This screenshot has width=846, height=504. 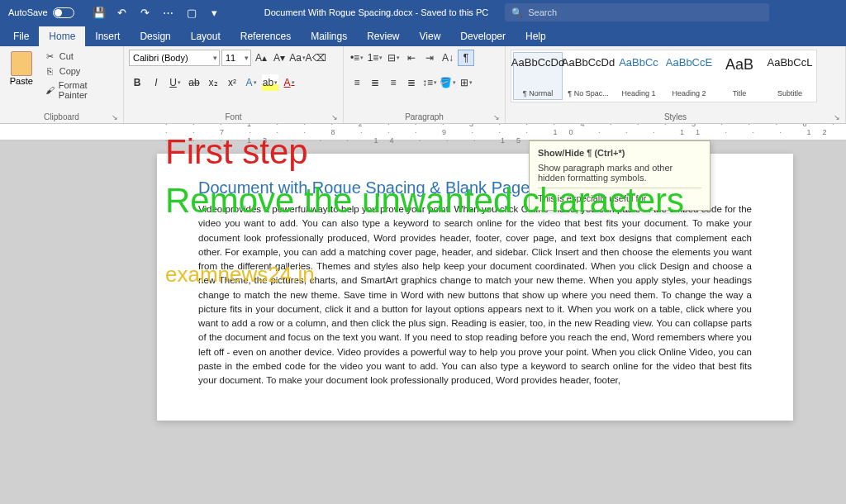 I want to click on tab-file: File, so click(x=21, y=36).